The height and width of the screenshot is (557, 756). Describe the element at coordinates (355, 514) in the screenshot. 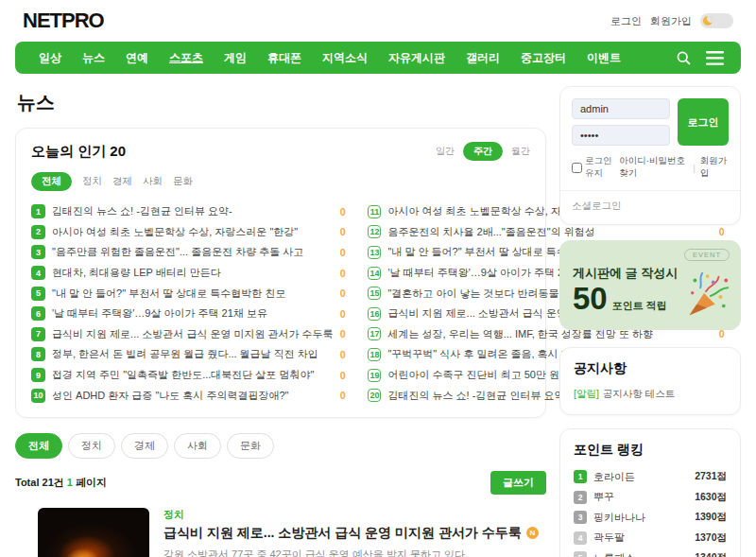

I see `article-category: 정치` at that location.